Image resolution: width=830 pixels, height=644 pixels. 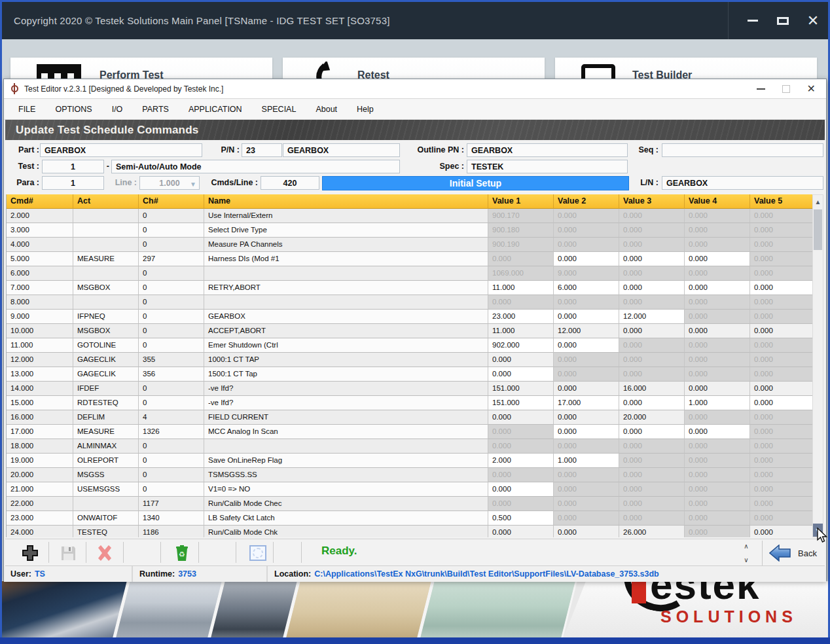 I want to click on table-row: 7.000MSGBOX0RETRY,ABORT11.0006.0000.0000…, so click(x=411, y=288).